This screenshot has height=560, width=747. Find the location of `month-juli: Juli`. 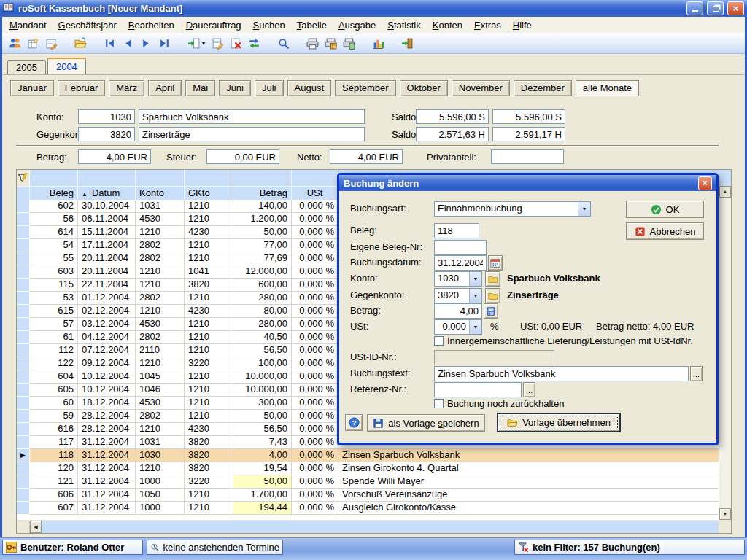

month-juli: Juli is located at coordinates (269, 88).